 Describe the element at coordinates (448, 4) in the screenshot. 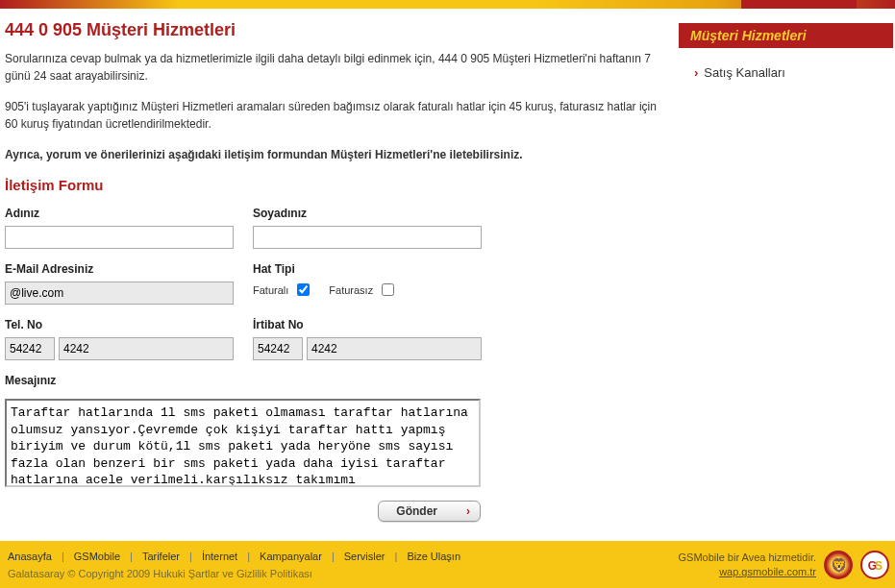

I see `header-band` at that location.